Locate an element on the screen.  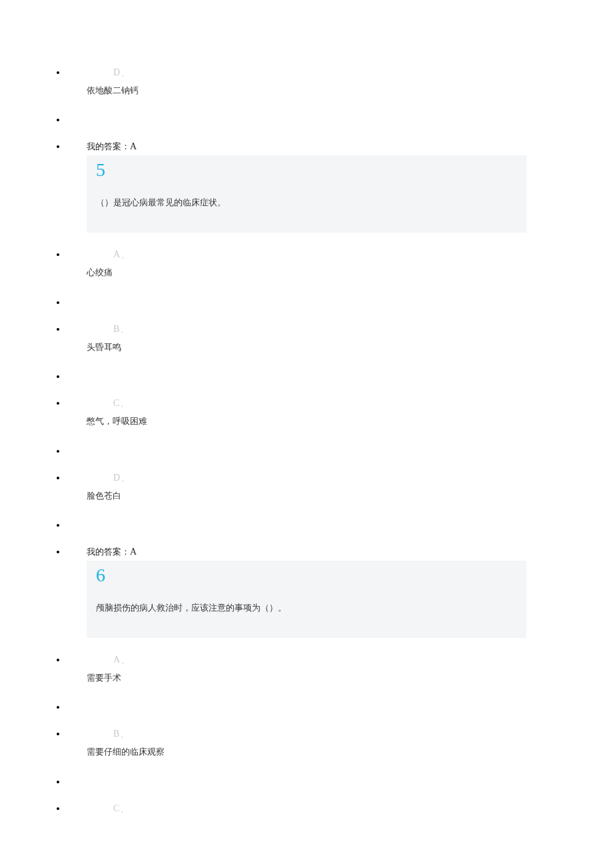
option-text: 依地酸二钠钙 is located at coordinates (350, 91).